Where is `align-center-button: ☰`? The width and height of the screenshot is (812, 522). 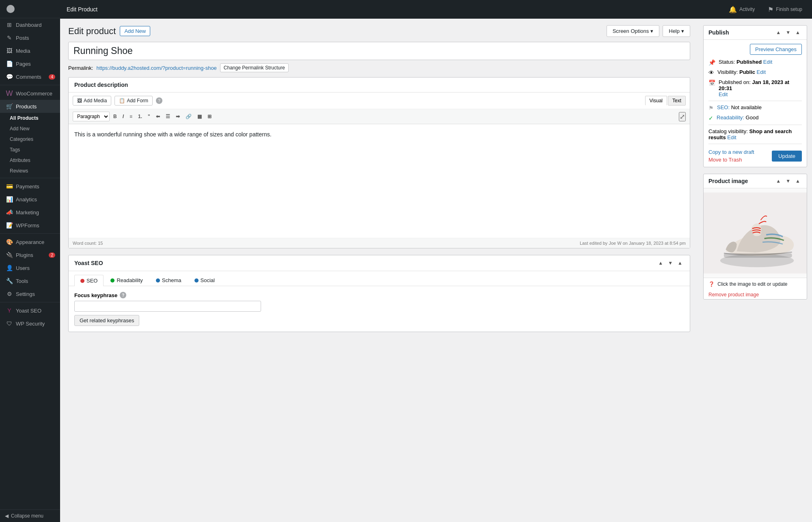
align-center-button: ☰ is located at coordinates (168, 116).